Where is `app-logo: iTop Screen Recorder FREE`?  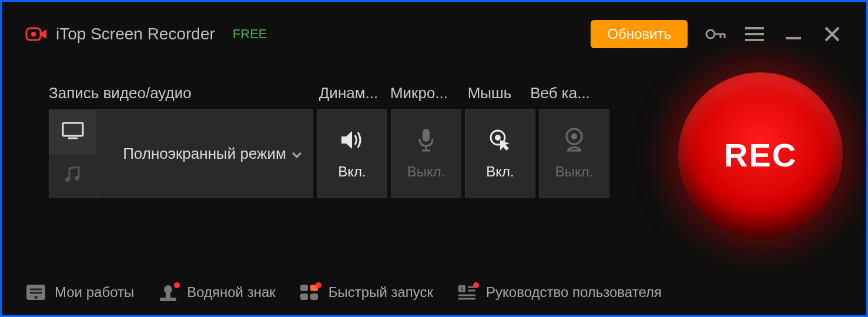 app-logo: iTop Screen Recorder FREE is located at coordinates (146, 34).